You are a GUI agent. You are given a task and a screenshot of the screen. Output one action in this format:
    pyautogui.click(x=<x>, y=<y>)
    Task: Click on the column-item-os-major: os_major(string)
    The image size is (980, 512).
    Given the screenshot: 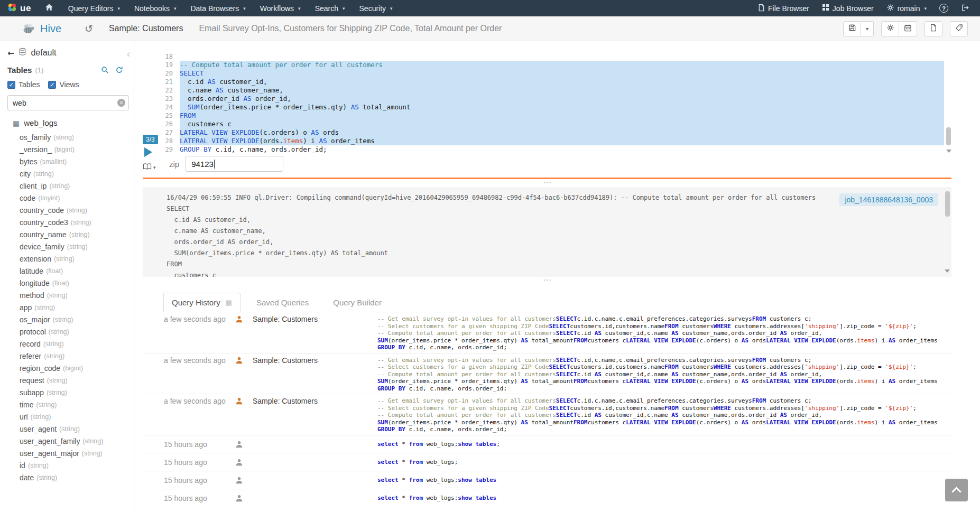 What is the action you would take?
    pyautogui.click(x=71, y=319)
    